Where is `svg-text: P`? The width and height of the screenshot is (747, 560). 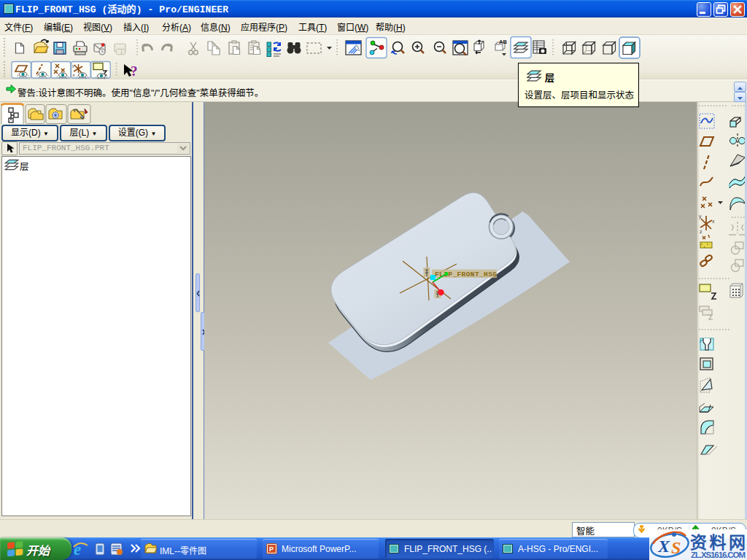
svg-text: P is located at coordinates (271, 549).